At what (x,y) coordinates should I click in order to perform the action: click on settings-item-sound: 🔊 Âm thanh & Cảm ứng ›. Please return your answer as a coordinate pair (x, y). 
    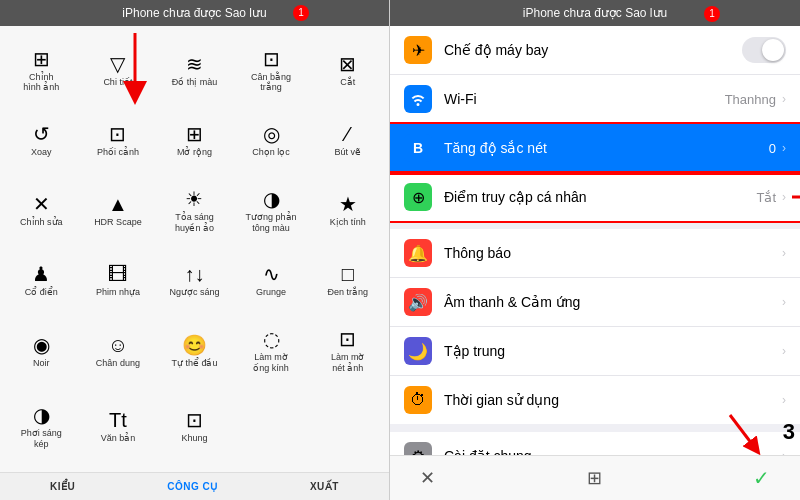
    Looking at the image, I should click on (595, 302).